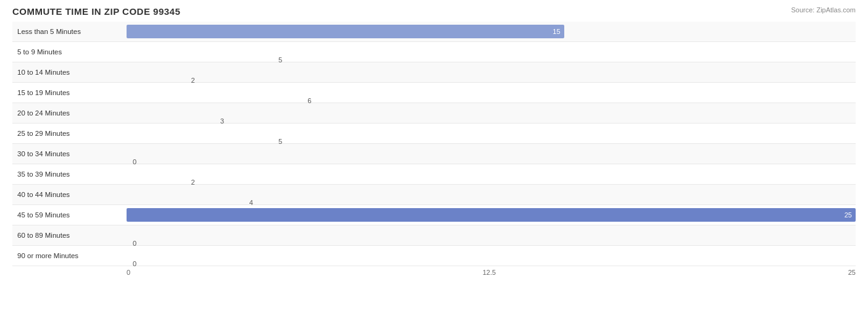 Image resolution: width=868 pixels, height=323 pixels. What do you see at coordinates (491, 215) in the screenshot?
I see `bar-fill: 25` at bounding box center [491, 215].